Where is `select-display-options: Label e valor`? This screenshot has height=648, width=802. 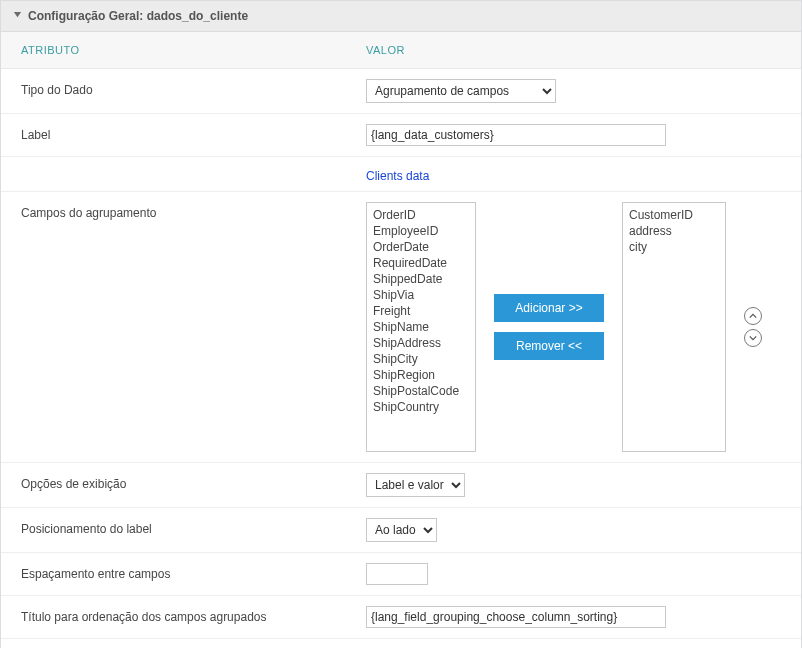 select-display-options: Label e valor is located at coordinates (416, 485).